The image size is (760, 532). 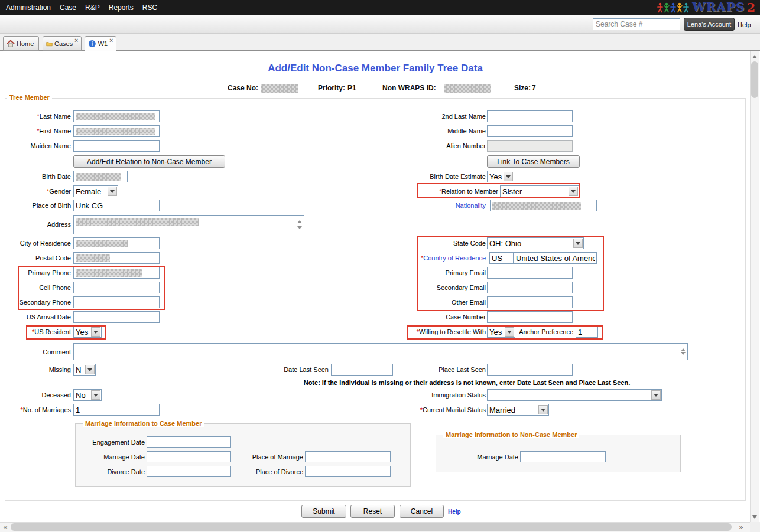 What do you see at coordinates (118, 442) in the screenshot?
I see `engagement-date-label: Engagement Date` at bounding box center [118, 442].